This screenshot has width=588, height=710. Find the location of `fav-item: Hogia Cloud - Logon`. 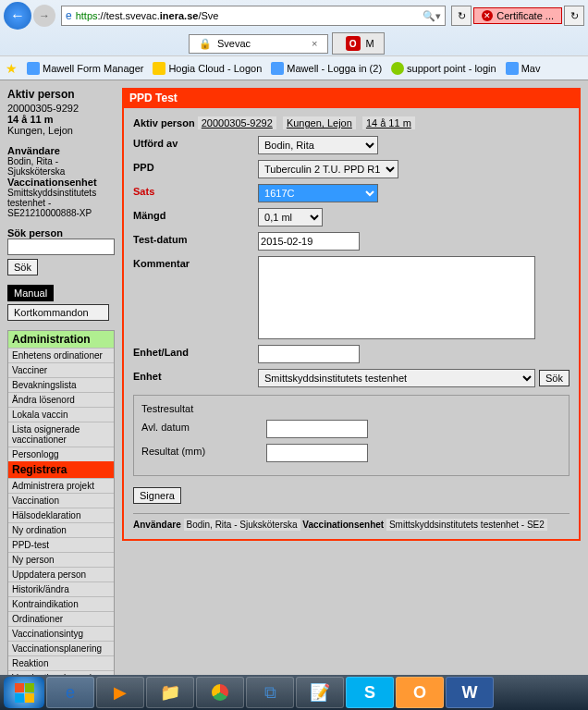

fav-item: Hogia Cloud - Logon is located at coordinates (207, 68).